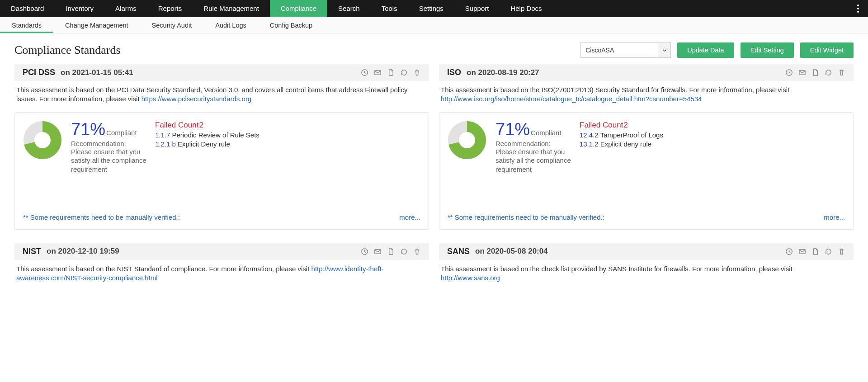 The image size is (868, 382). I want to click on info-link: http://www.sans.org, so click(470, 278).